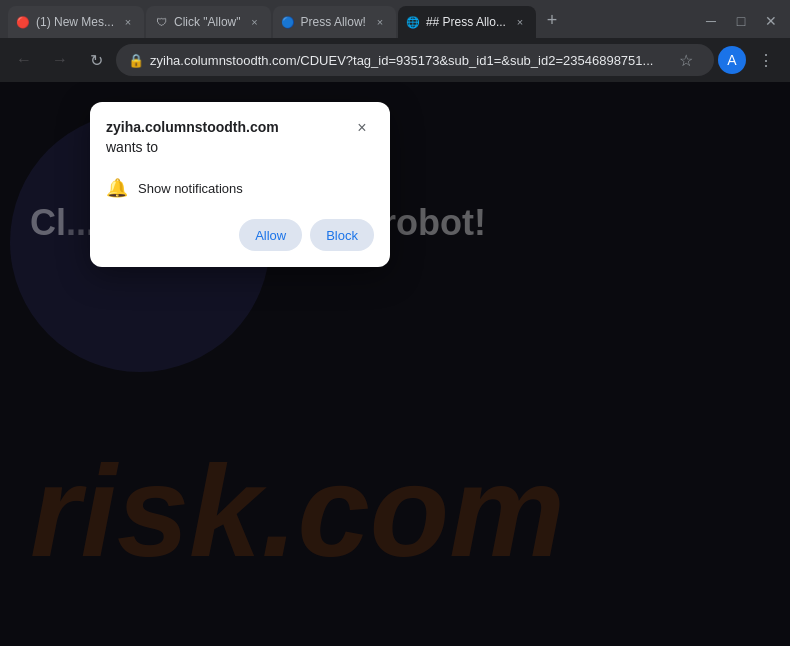 The width and height of the screenshot is (790, 646). Describe the element at coordinates (288, 22) in the screenshot. I see `tab-3-favicon: 🔵` at that location.